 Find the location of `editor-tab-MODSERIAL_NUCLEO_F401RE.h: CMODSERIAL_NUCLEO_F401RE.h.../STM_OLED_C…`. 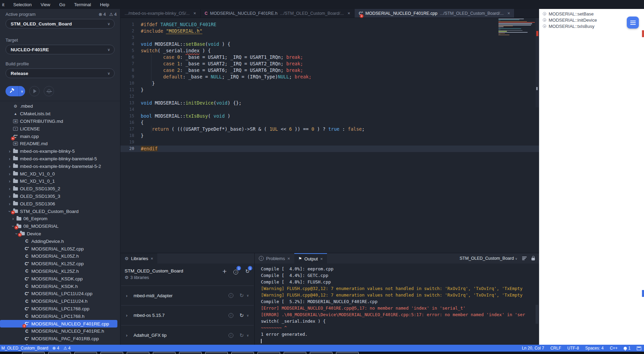

editor-tab-MODSERIAL_NUCLEO_F401RE.h: CMODSERIAL_NUCLEO_F401RE.h.../STM_OLED_C… is located at coordinates (278, 13).